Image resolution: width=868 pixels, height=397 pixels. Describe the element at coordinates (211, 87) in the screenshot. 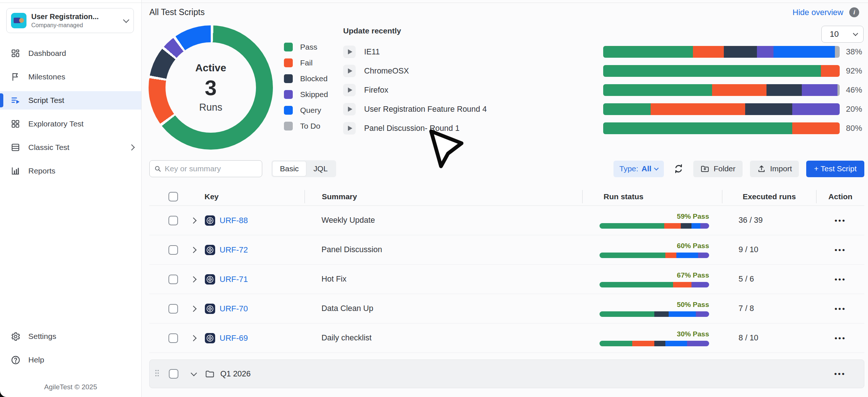

I see `runs-donut-chart: Active 3 Runs` at that location.